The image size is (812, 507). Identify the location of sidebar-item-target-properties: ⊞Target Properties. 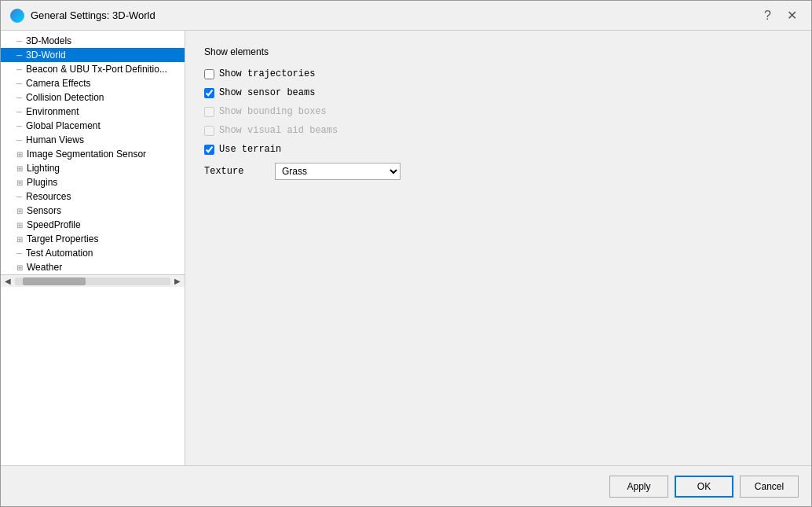
(93, 239).